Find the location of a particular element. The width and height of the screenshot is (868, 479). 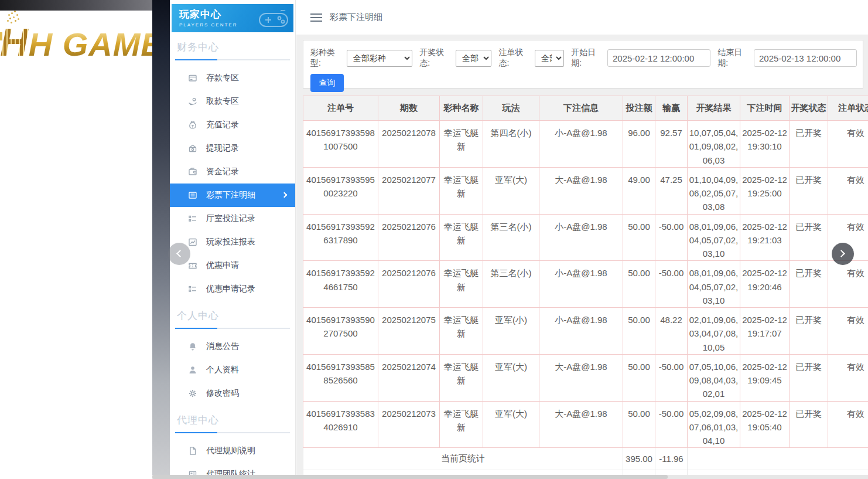

lottery-type-select: 全部彩种 is located at coordinates (380, 59).